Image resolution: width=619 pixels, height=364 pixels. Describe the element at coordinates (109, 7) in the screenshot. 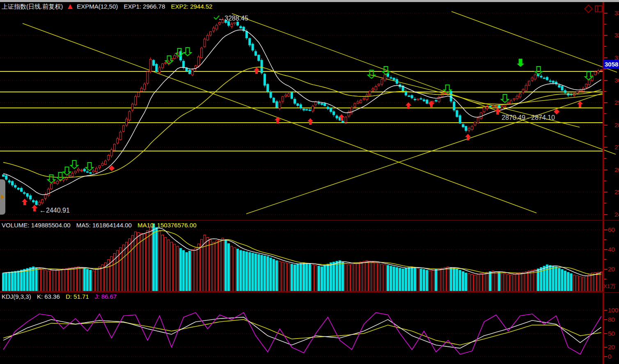

I see `main-chart-header: 上证指数(日线.前复权)EXPMA(12,50) EXP1: 2966.78 E…` at that location.